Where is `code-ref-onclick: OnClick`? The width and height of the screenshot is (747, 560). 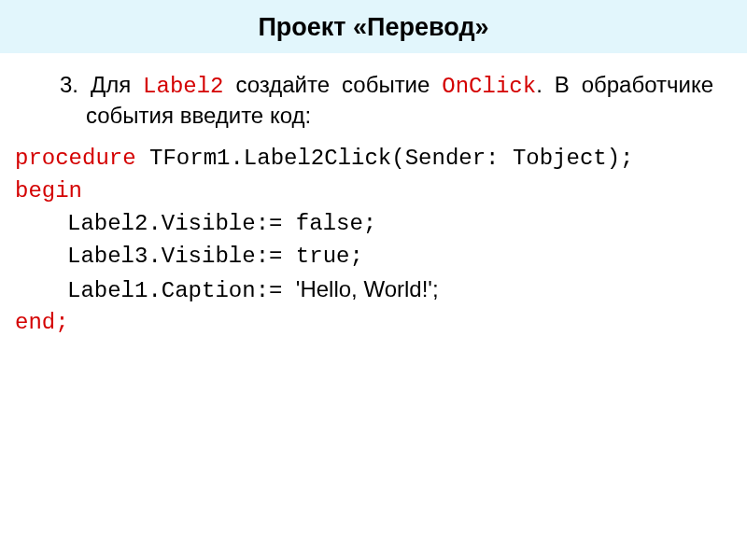 code-ref-onclick: OnClick is located at coordinates (489, 86).